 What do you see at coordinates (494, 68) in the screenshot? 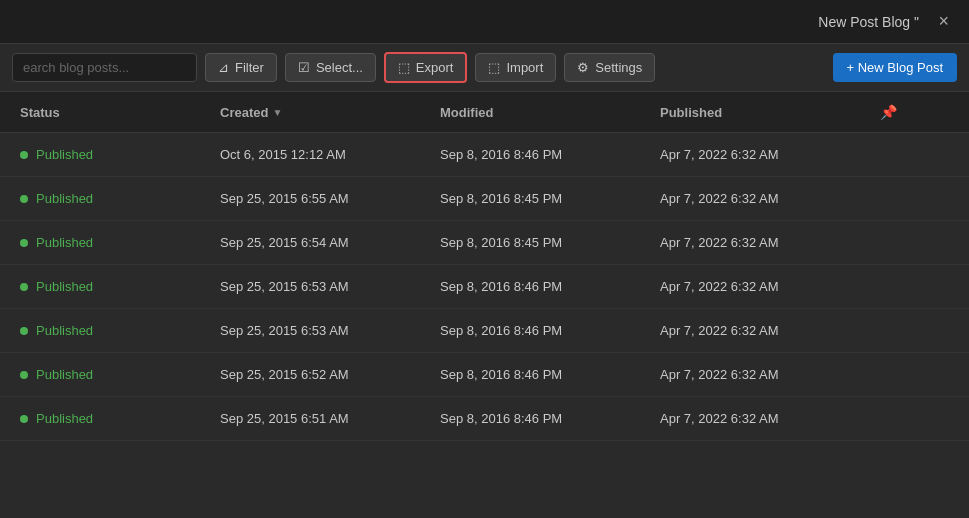
I see `import-icon: ⬚` at bounding box center [494, 68].